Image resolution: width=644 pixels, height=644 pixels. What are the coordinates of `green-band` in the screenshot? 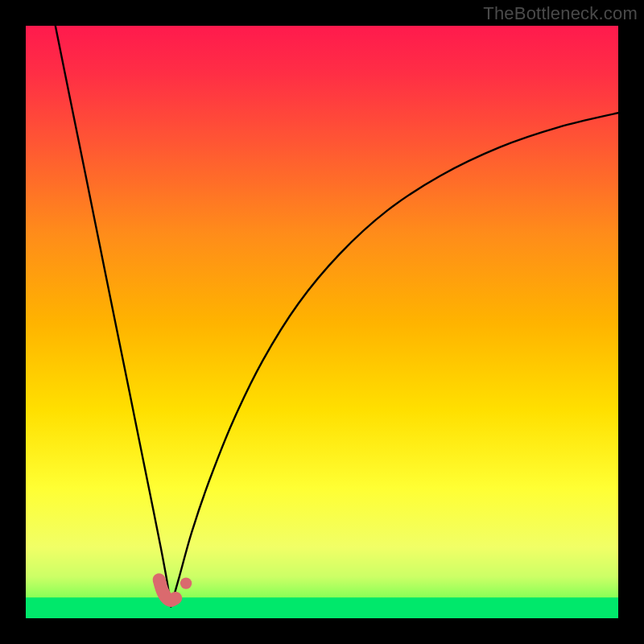 It's located at (322, 608).